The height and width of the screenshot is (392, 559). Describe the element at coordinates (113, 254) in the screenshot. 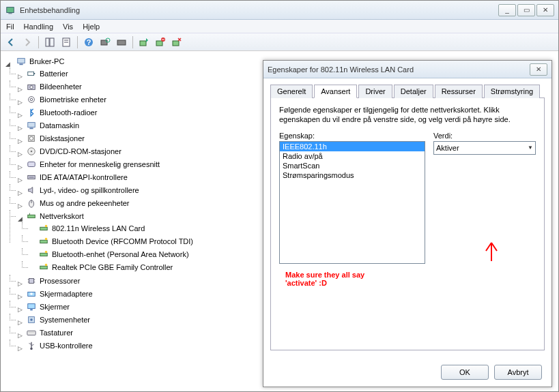

I see `tree-item: Bluetooth-enhet (Personal Area Network)` at that location.